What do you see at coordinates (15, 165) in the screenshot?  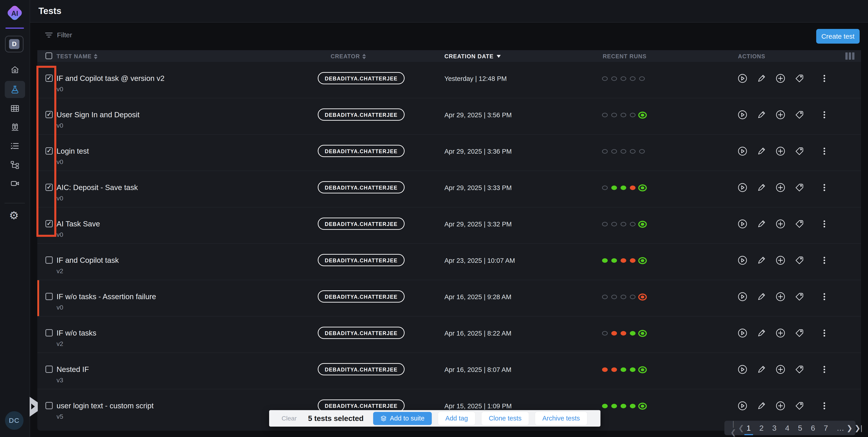 I see `workflow-tree-icon` at bounding box center [15, 165].